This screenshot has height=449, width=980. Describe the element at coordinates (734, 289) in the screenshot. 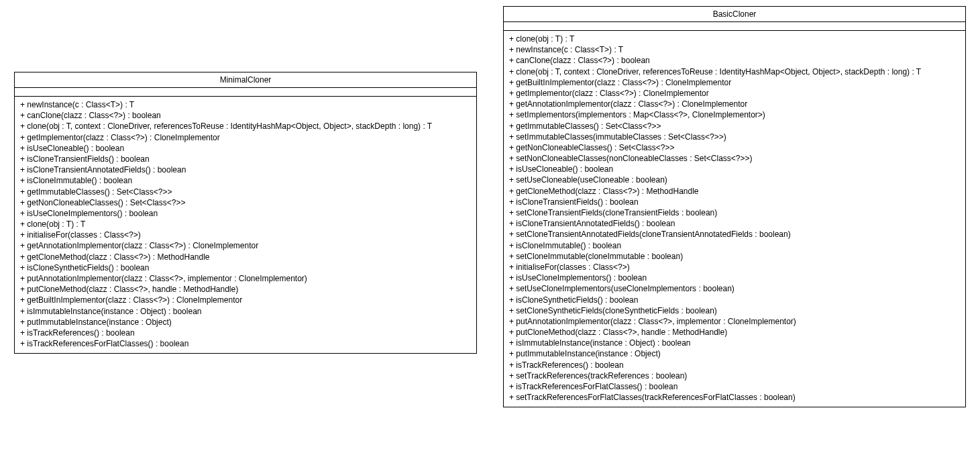

I see `method-signature: + setUseCloneImplementors(useCloneImplem…` at that location.